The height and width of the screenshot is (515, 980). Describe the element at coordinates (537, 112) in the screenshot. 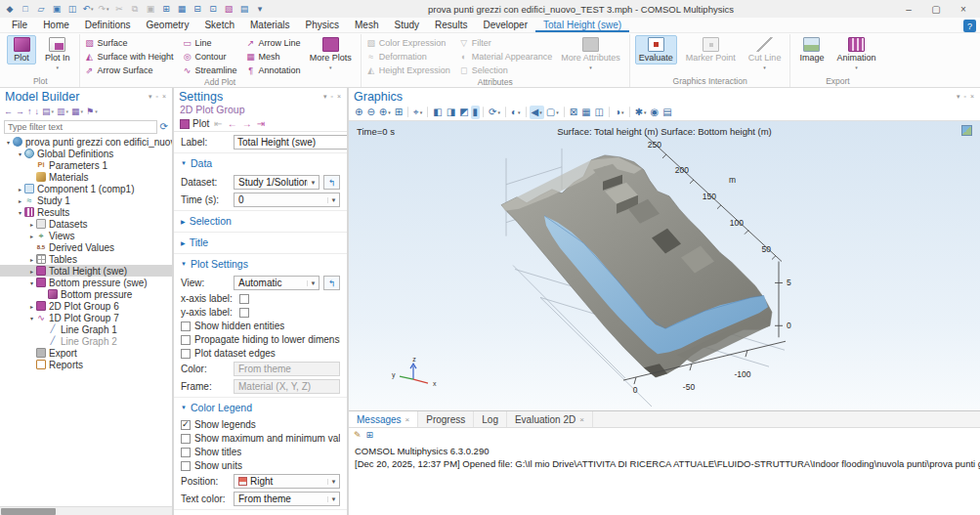

I see `transparency-icon: ◀` at that location.